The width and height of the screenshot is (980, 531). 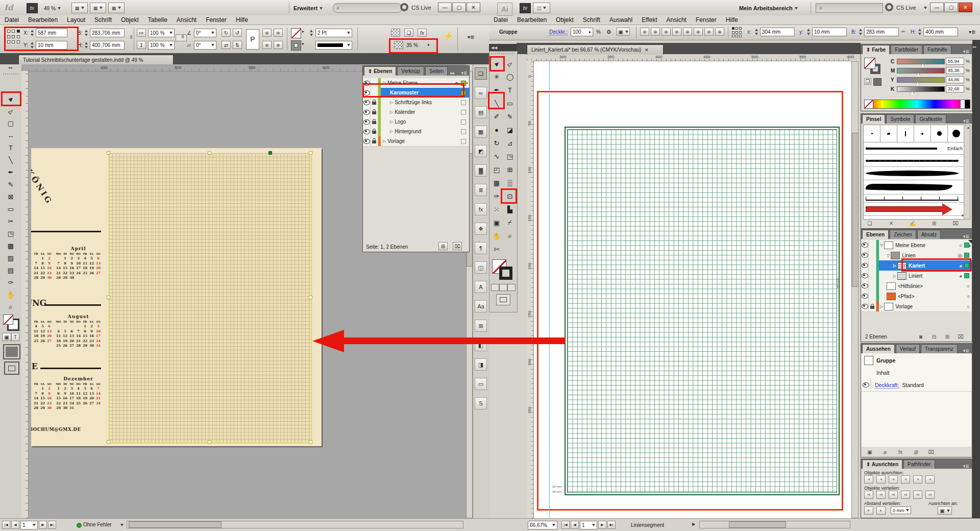 What do you see at coordinates (161, 45) in the screenshot?
I see `scale-y-field: 100 %` at bounding box center [161, 45].